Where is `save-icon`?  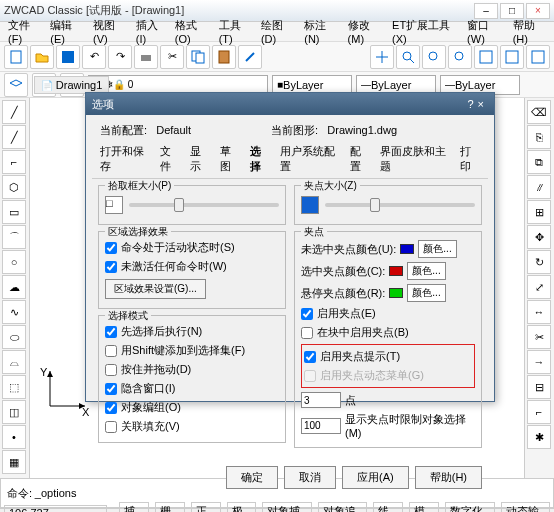
save-icon is located at coordinates (68, 57).